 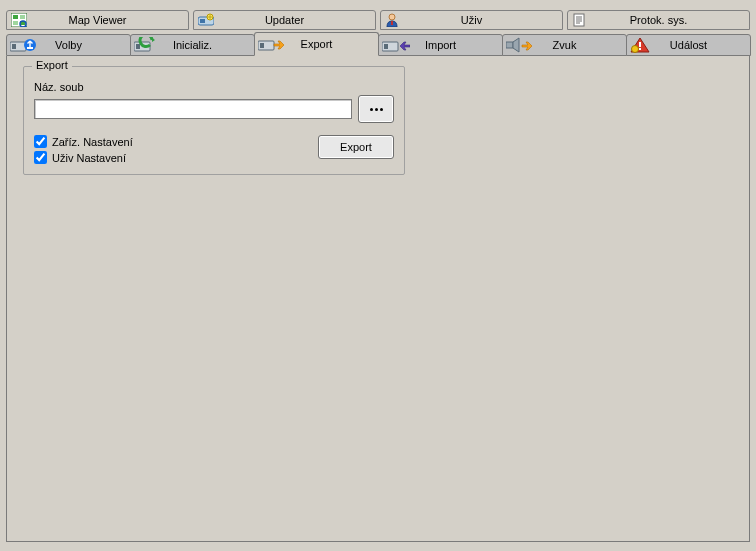 I want to click on tab-inicializ: Inicializ., so click(x=192, y=45).